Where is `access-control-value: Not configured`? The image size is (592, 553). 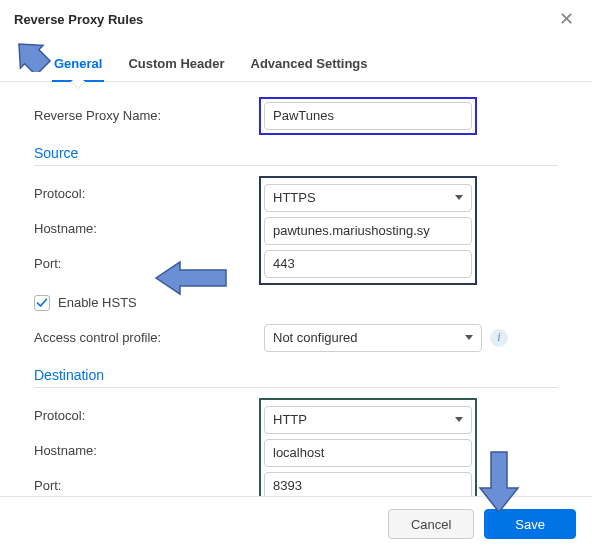
access-control-value: Not configured is located at coordinates (316, 338).